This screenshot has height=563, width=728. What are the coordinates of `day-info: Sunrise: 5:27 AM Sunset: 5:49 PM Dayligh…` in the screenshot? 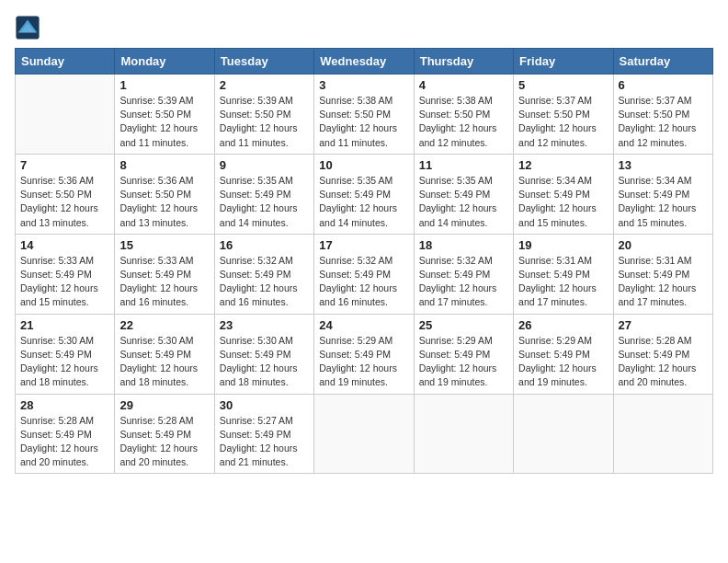 It's located at (265, 442).